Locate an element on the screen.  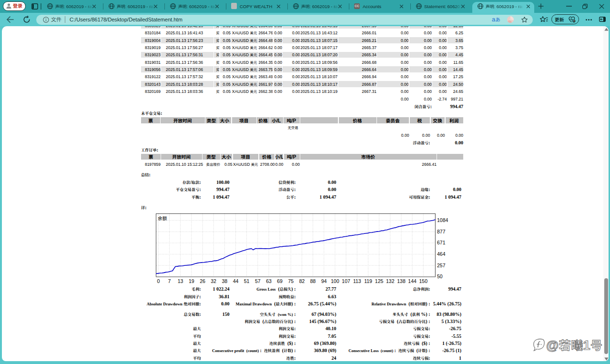
svg-text: 119 is located at coordinates (368, 281).